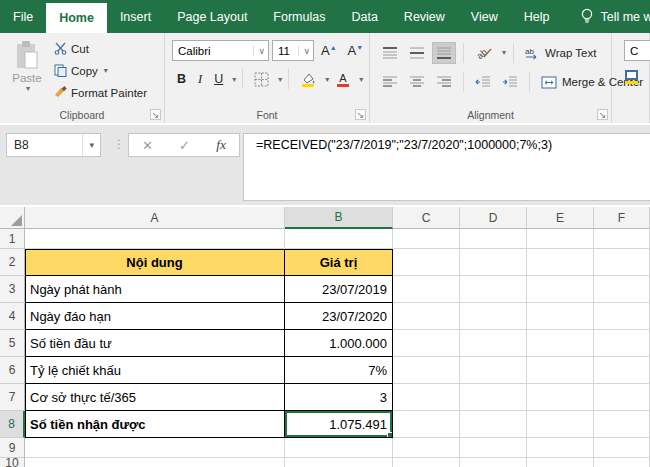  I want to click on column-header-C: C, so click(426, 218).